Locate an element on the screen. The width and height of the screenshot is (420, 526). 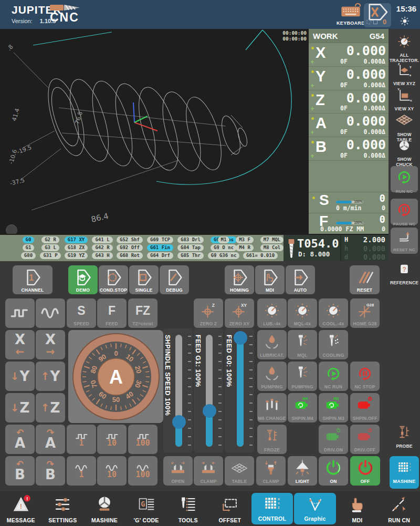
acw-button: ↷A is located at coordinates (50, 439).